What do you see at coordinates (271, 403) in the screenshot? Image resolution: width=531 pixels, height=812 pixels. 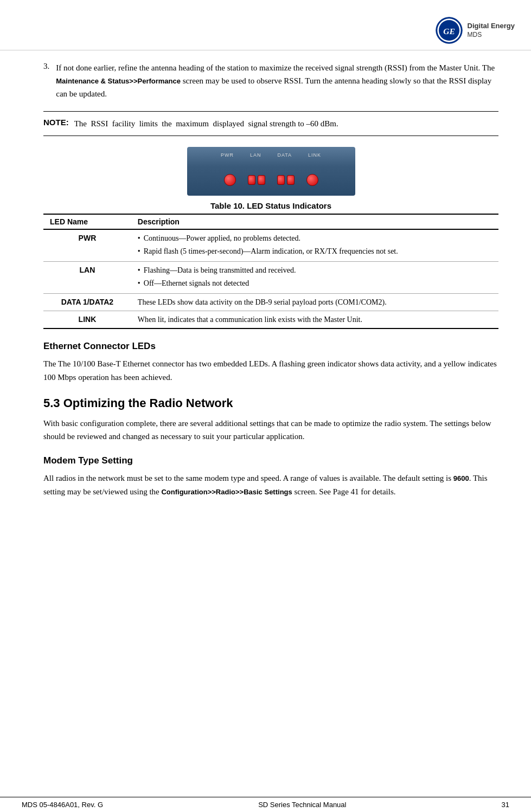 I see `section-5-3-heading: 5.3 Optimizing the Radio Network` at bounding box center [271, 403].